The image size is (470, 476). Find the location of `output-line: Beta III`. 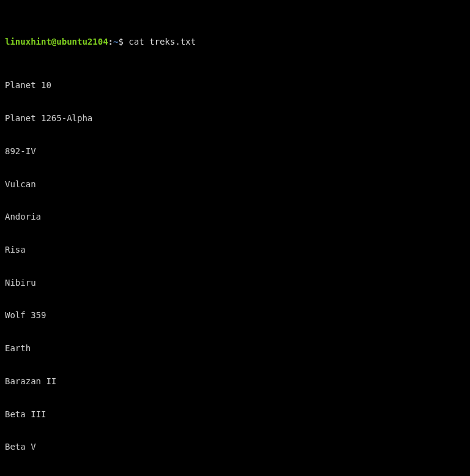

output-line: Beta III is located at coordinates (235, 415).